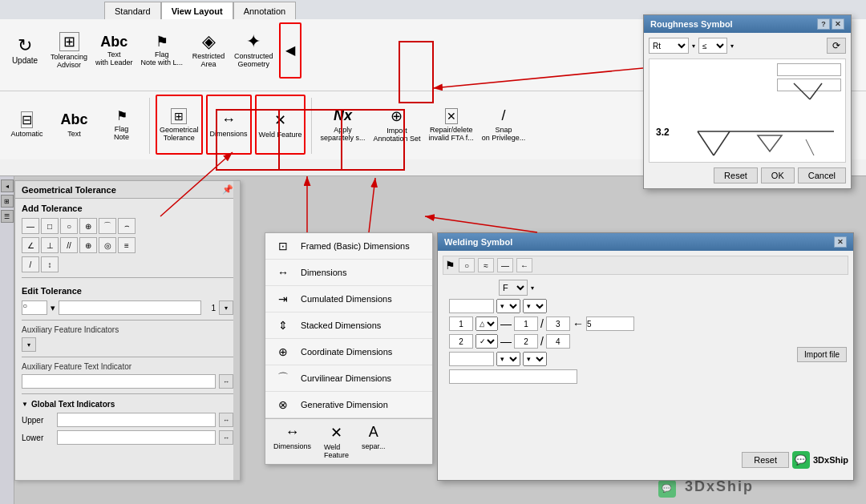 Image resolution: width=866 pixels, height=504 pixels. I want to click on w-empty2, so click(471, 359).